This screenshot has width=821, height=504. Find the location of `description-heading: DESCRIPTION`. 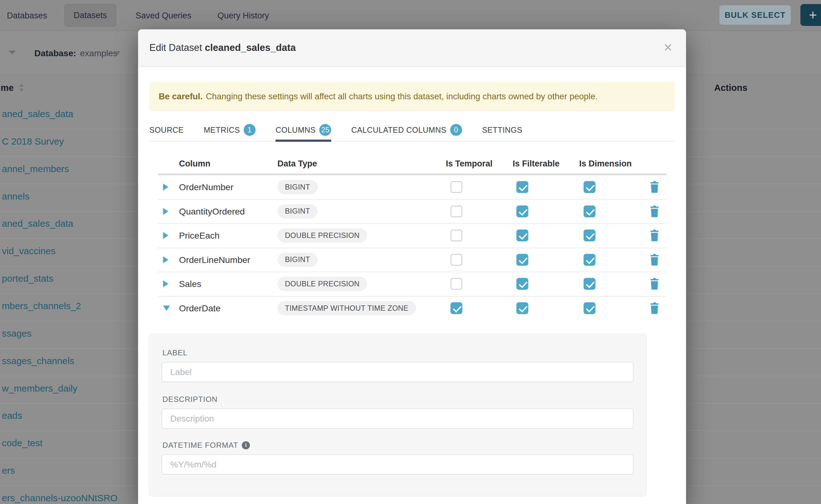

description-heading: DESCRIPTION is located at coordinates (190, 399).